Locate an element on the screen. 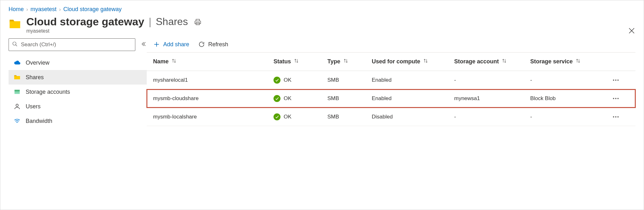 Image resolution: width=644 pixels, height=210 pixels. col-name-label: Name is located at coordinates (161, 61).